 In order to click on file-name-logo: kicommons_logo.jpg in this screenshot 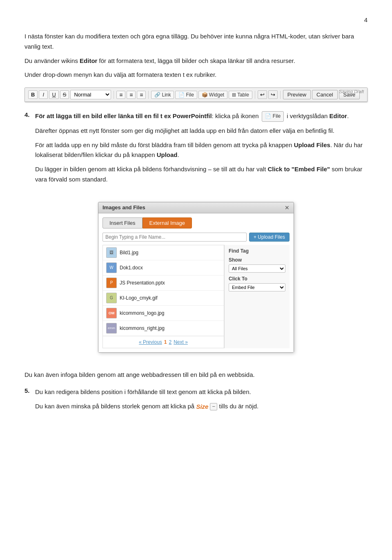, I will do `click(142, 313)`.